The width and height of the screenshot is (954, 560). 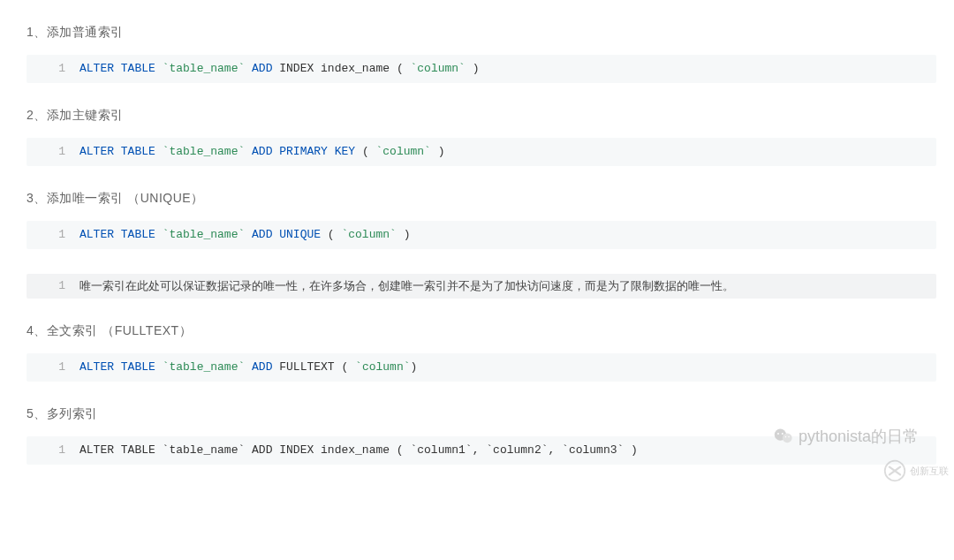 What do you see at coordinates (481, 286) in the screenshot?
I see `note-block: 1 唯一索引在此处可以保证数据记录的唯一性，在许多场合，创建唯一索引并不是为了加…` at bounding box center [481, 286].